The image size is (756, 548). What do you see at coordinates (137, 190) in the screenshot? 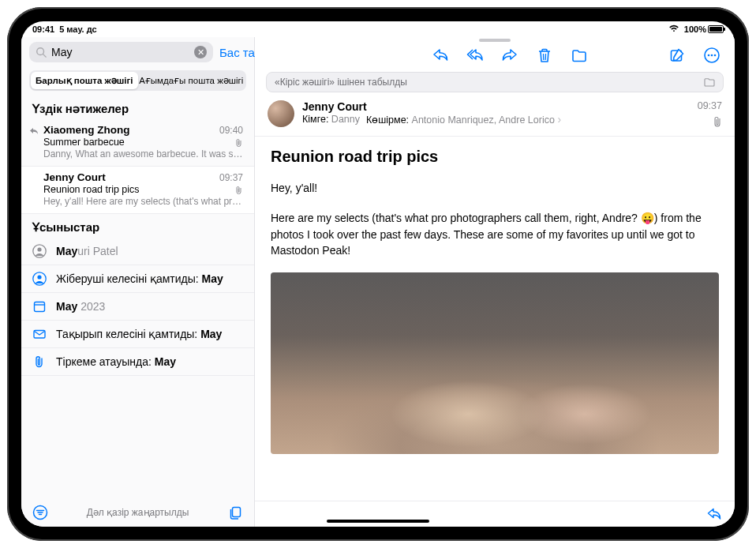
I see `search-result: Jenny Court 09:37 Reunion road trip pics…` at bounding box center [137, 190].